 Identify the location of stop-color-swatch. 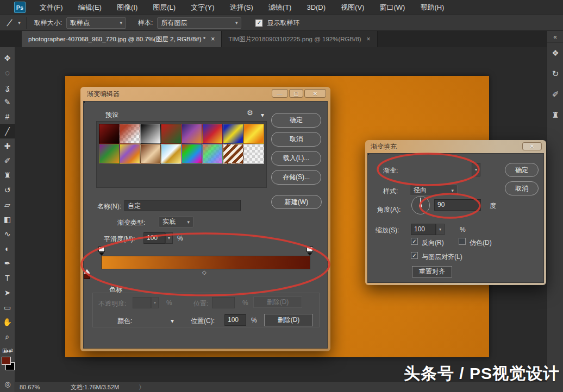
(84, 102).